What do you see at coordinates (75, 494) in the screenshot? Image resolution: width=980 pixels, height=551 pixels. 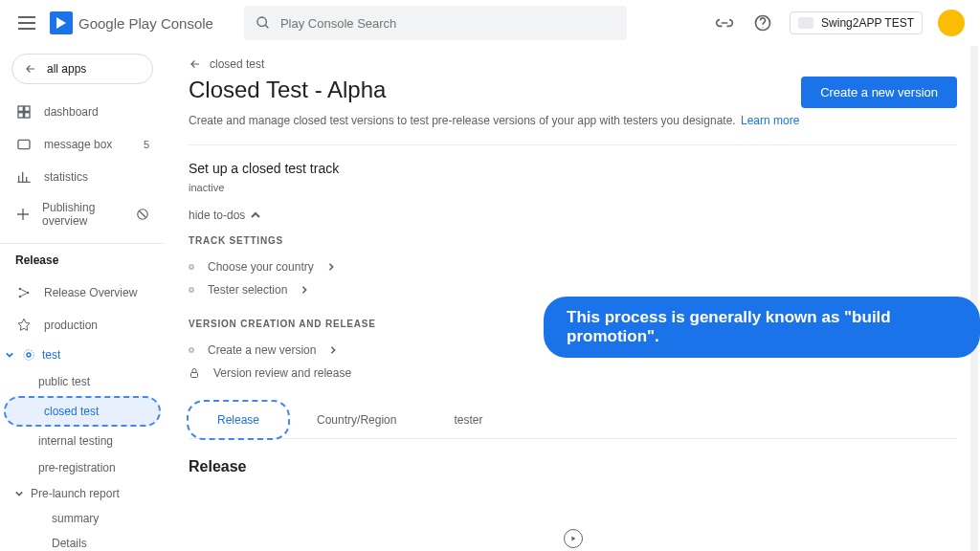 I see `sidebar-item-label: Pre-launch report` at bounding box center [75, 494].